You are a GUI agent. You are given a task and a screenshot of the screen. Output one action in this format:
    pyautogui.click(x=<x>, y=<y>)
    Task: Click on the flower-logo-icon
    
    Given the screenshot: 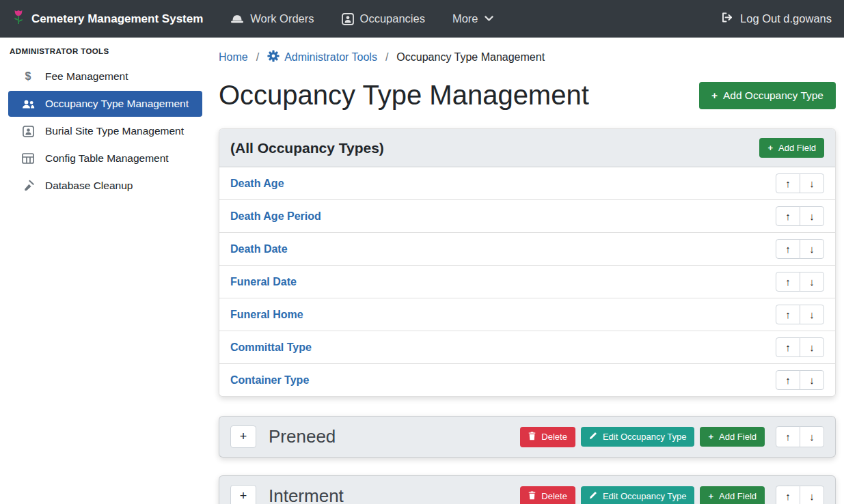 What is the action you would take?
    pyautogui.click(x=18, y=19)
    